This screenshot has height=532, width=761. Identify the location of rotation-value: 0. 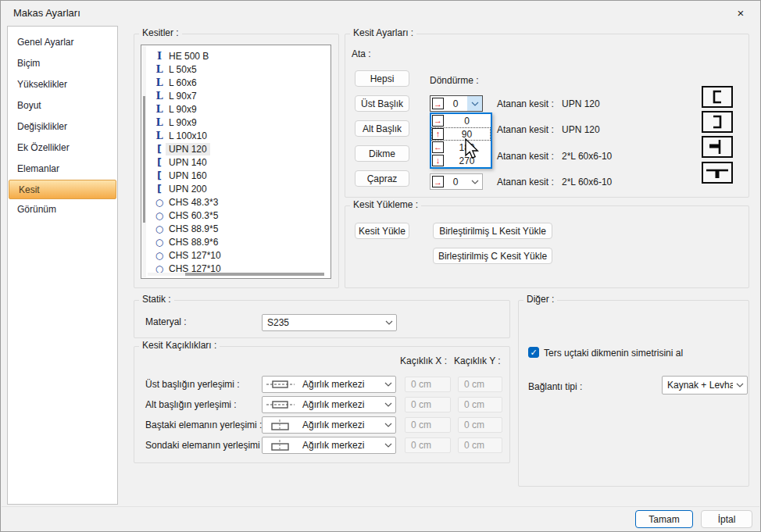
(456, 104).